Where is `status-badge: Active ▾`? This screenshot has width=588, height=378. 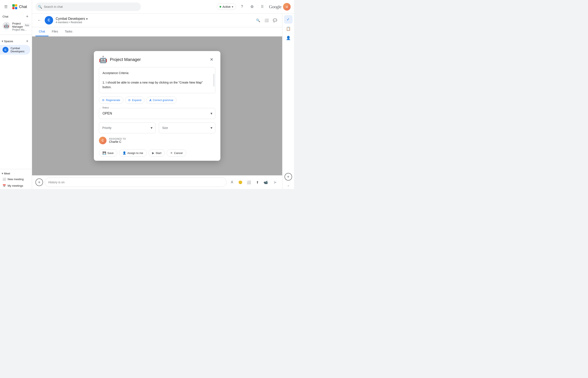
status-badge: Active ▾ is located at coordinates (226, 7).